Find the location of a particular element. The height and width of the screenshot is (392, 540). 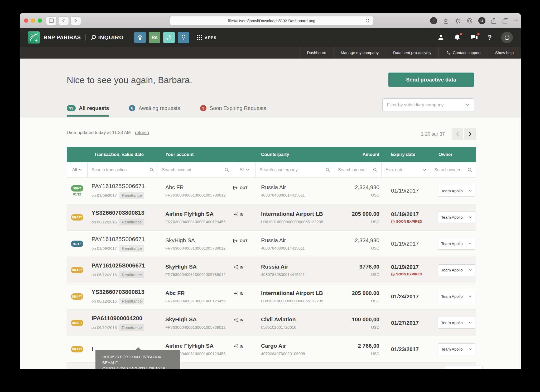

account-iban: FR7630004008130001005789012 is located at coordinates (199, 248).